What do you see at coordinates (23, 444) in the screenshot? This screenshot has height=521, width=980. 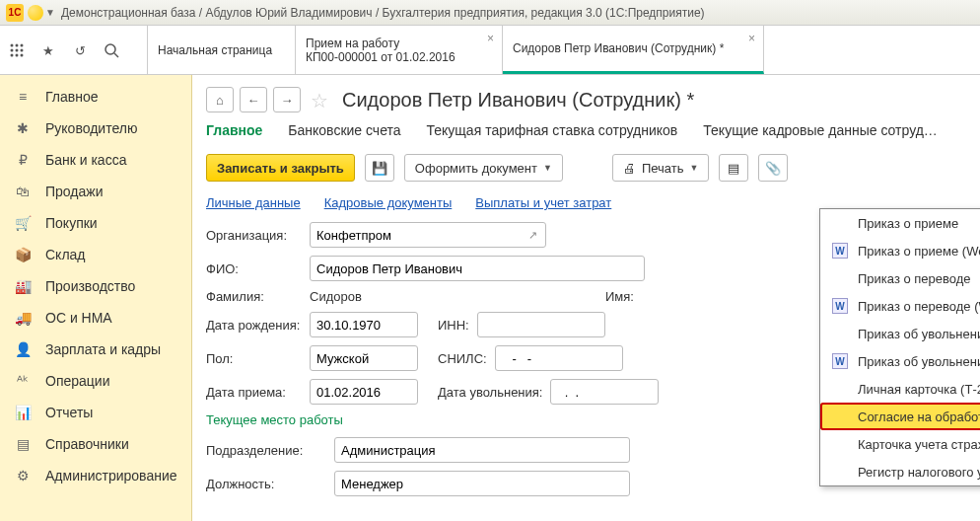 I see `book-icon: ▤` at bounding box center [23, 444].